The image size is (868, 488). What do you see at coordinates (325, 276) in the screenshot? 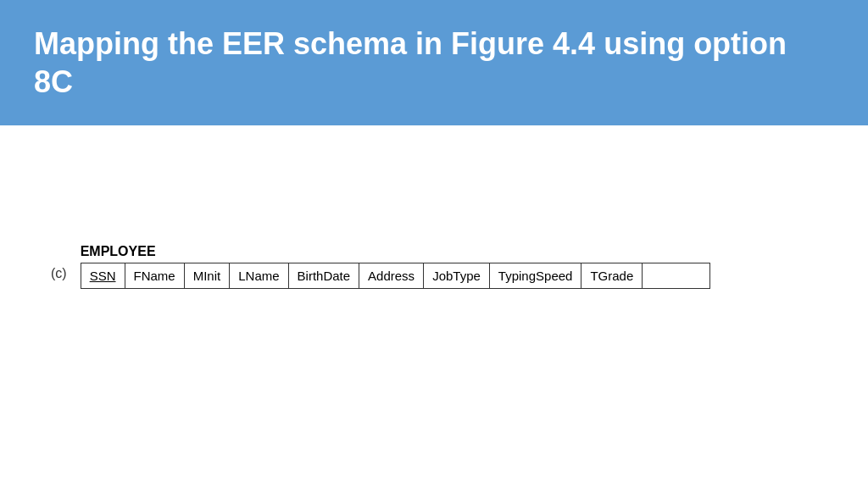
I see `attr-BirthDate: BirthDate` at bounding box center [325, 276].